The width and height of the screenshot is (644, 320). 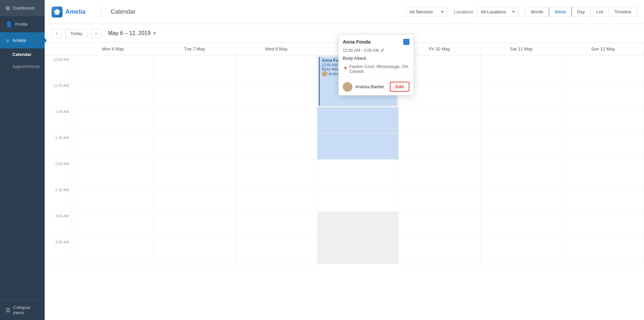 I want to click on time-row-130am: 1:30 AM, so click(x=344, y=147).